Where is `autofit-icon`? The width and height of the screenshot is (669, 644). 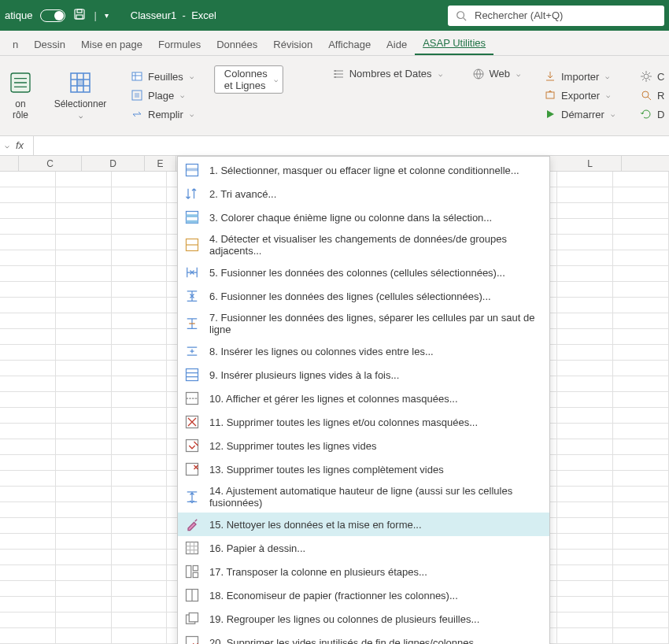 autofit-icon is located at coordinates (192, 497).